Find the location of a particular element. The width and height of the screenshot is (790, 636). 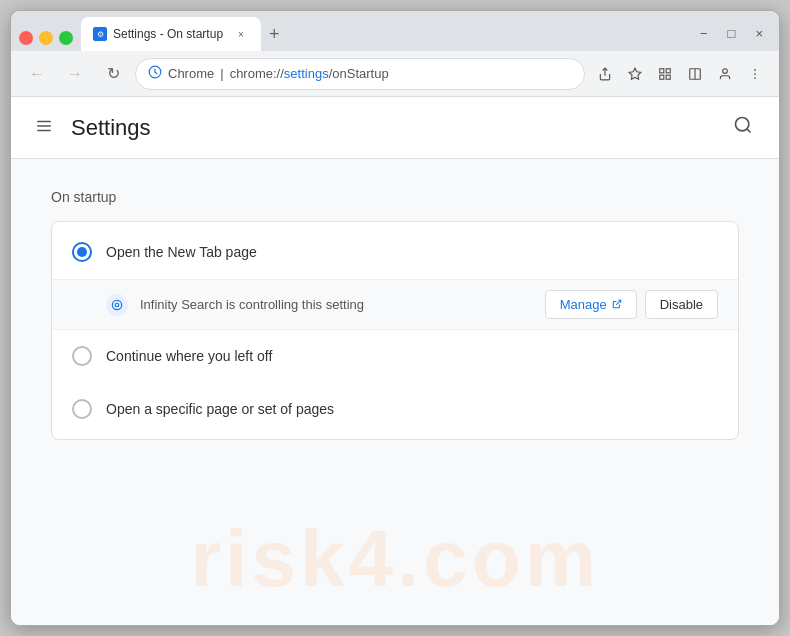

toolbar: ← → ↻ Chrome | chrome://settings/onStart… is located at coordinates (395, 74).